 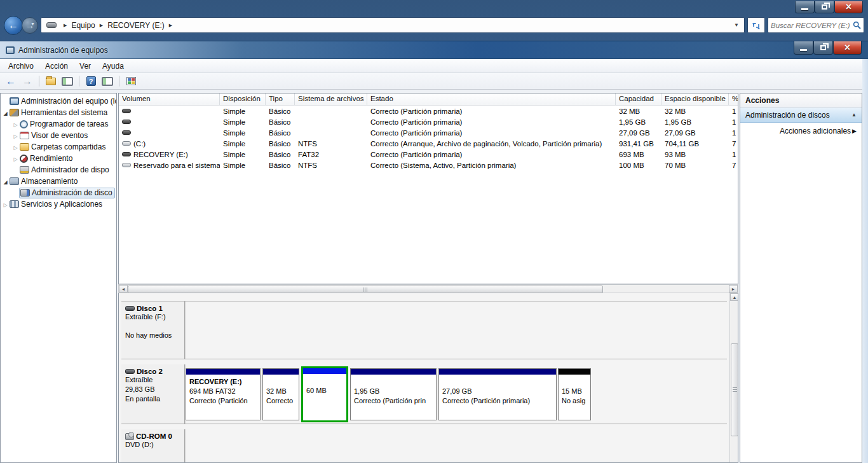 What do you see at coordinates (58, 147) in the screenshot?
I see `tree-item-carpetas: Carpetas compartidas` at bounding box center [58, 147].